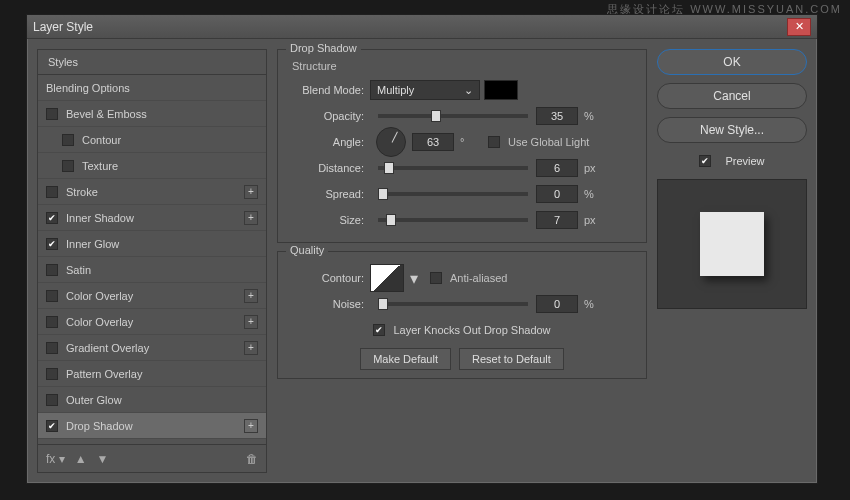 The image size is (850, 500). Describe the element at coordinates (100, 426) in the screenshot. I see `style-label: Drop Shadow` at that location.